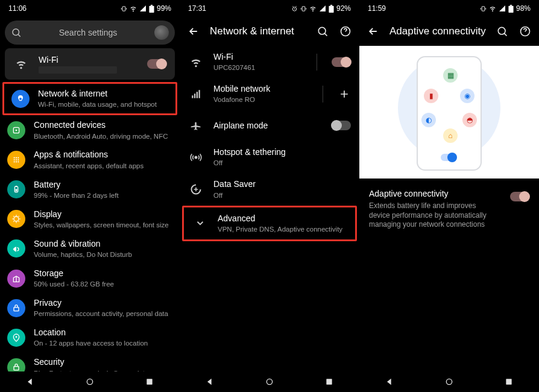  What do you see at coordinates (157, 64) in the screenshot?
I see `wifi-toggle` at bounding box center [157, 64].